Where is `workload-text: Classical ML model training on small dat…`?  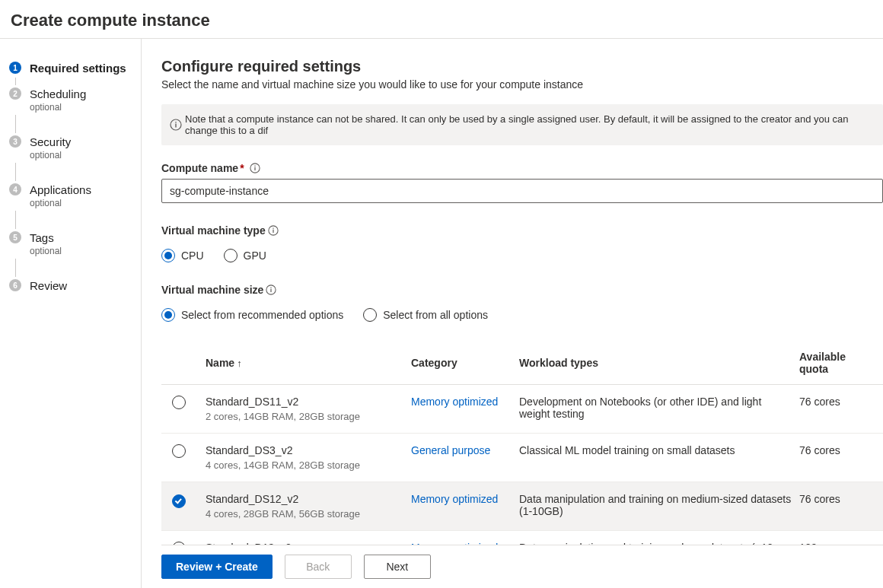 workload-text: Classical ML model training on small dat… is located at coordinates (659, 458).